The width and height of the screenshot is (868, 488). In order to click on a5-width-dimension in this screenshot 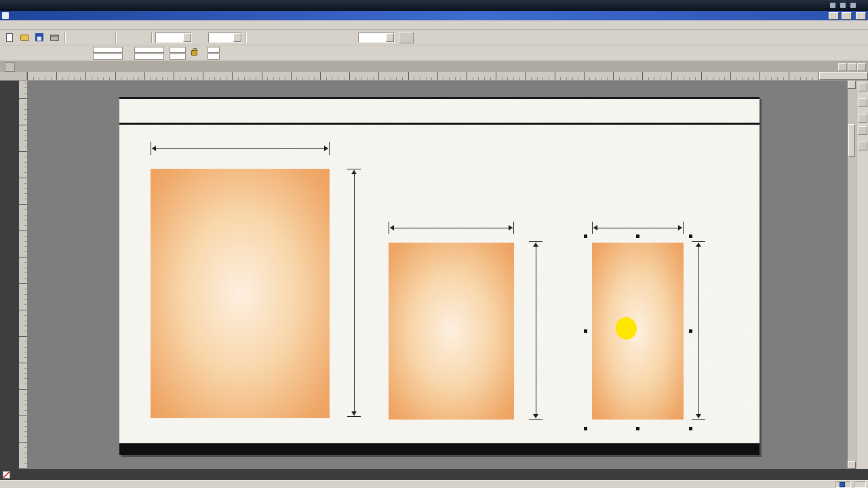, I will do `click(452, 228)`.